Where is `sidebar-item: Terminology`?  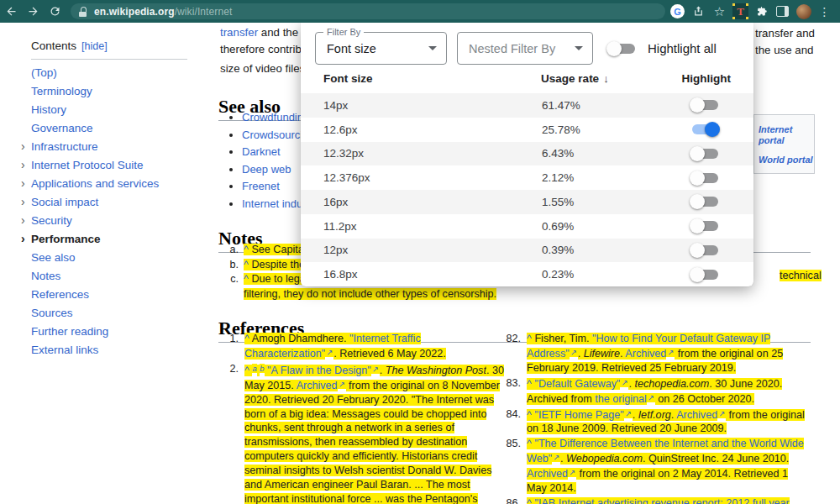
sidebar-item: Terminology is located at coordinates (109, 91).